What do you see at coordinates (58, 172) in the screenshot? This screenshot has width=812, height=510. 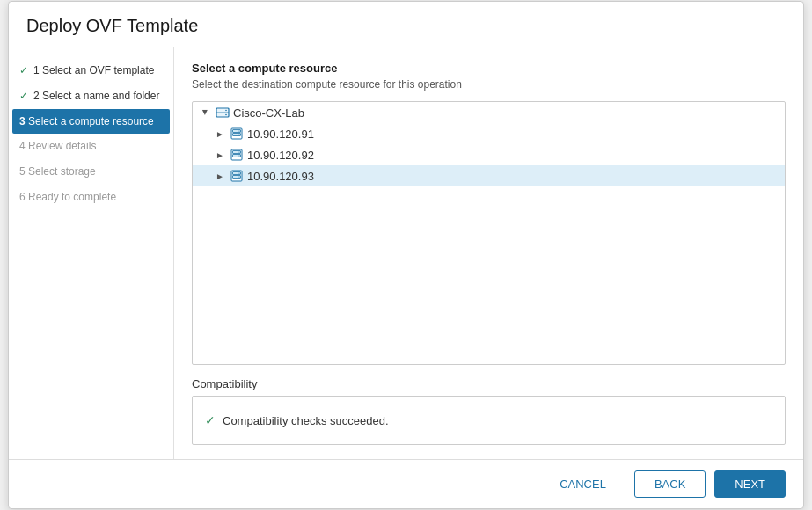 I see `sidebar-step5-label: 5 Select storage` at bounding box center [58, 172].